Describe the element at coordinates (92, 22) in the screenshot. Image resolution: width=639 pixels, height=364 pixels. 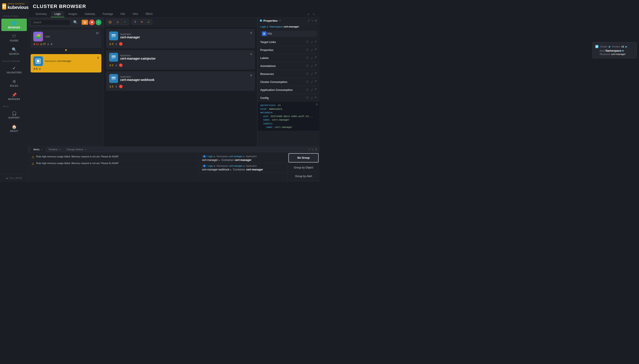
I see `error-filter-button: ✖` at that location.